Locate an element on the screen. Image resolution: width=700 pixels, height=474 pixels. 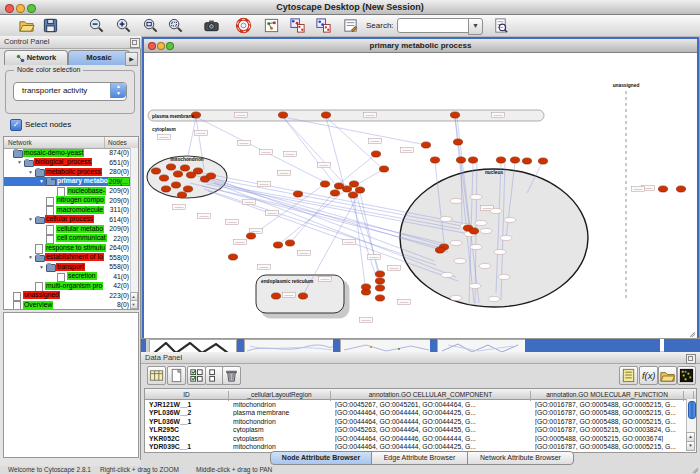
data-panel-toggle-icon is located at coordinates (324, 26).